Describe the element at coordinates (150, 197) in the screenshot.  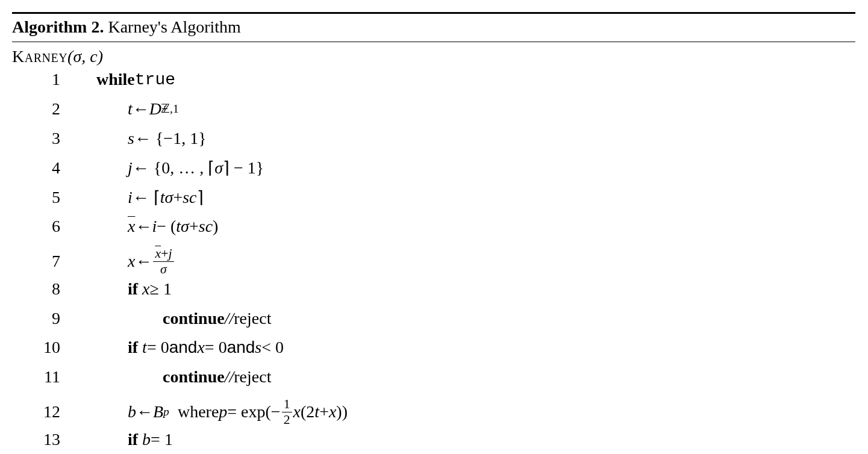
I see `line-content: i ← ⌈tσ + sc⌉` at that location.